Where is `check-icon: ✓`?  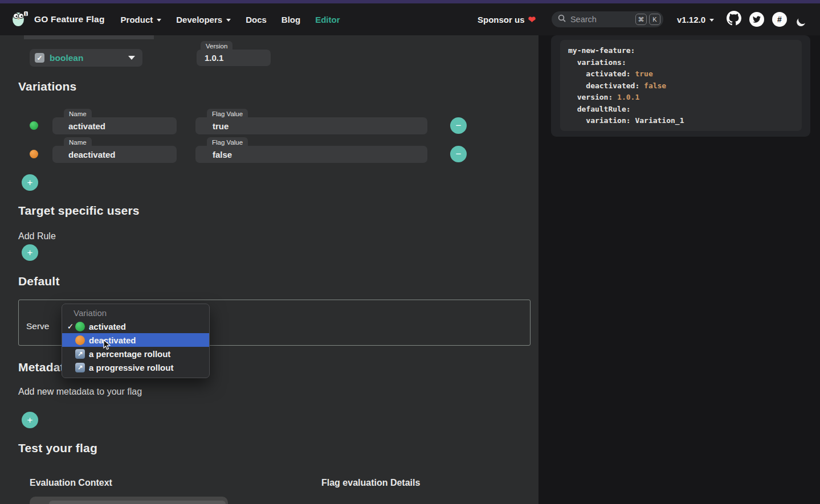 check-icon: ✓ is located at coordinates (71, 326).